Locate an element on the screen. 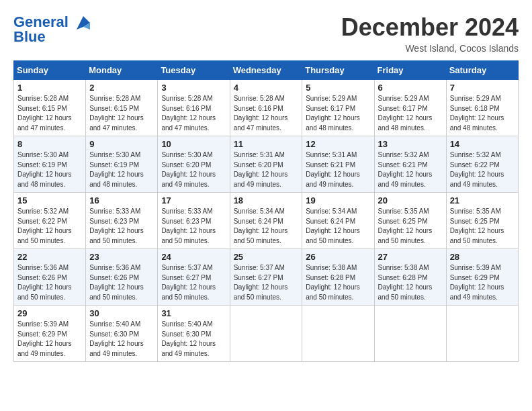  day-number: 2 is located at coordinates (122, 87).